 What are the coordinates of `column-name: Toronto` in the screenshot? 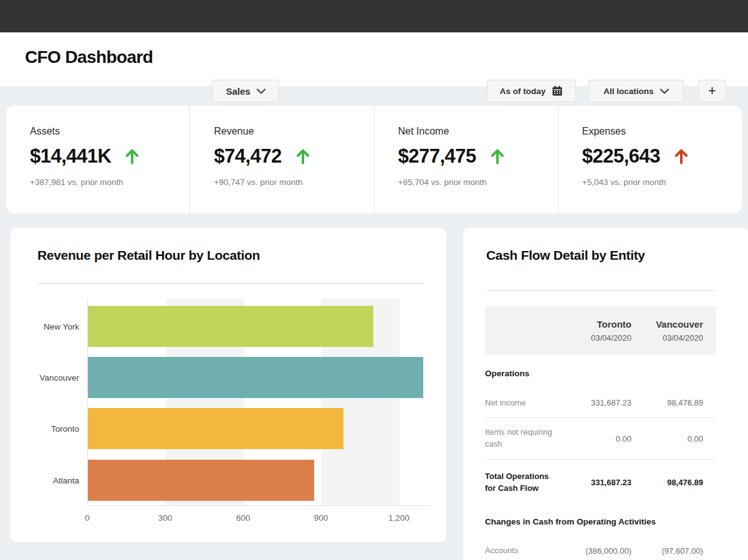 It's located at (597, 324).